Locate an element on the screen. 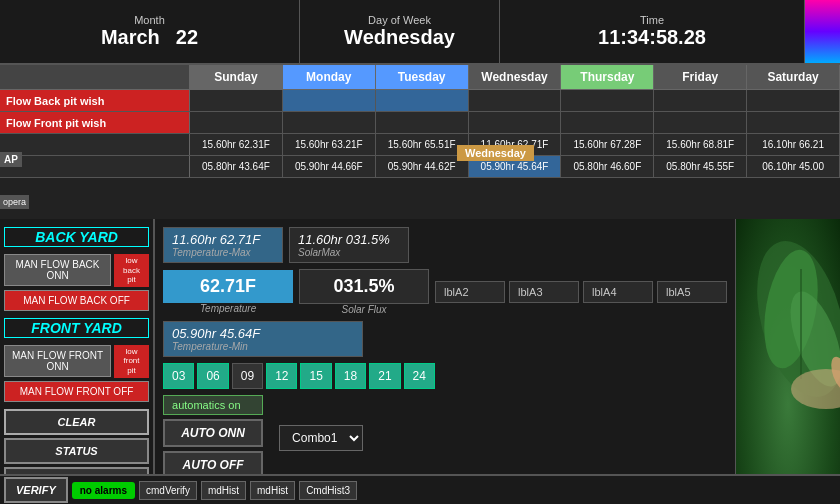 The height and width of the screenshot is (504, 840). time-btn-24: 24 is located at coordinates (420, 376).